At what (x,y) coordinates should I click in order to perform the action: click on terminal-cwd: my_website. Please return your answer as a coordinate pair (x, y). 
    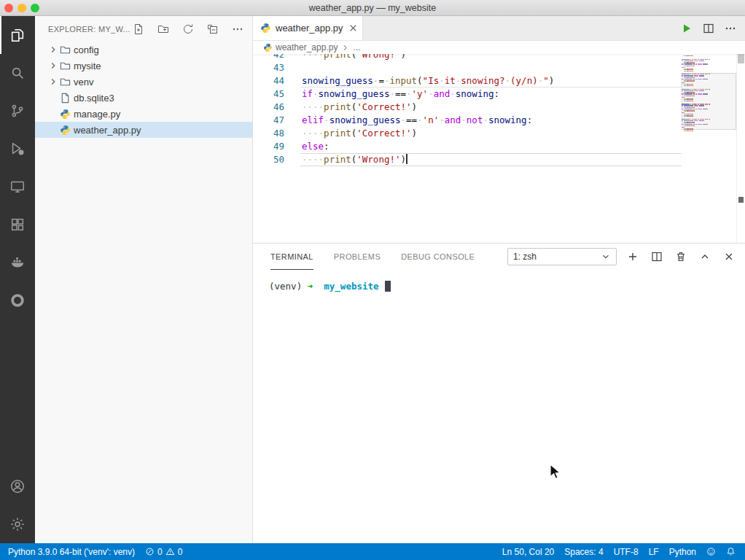
    Looking at the image, I should click on (351, 286).